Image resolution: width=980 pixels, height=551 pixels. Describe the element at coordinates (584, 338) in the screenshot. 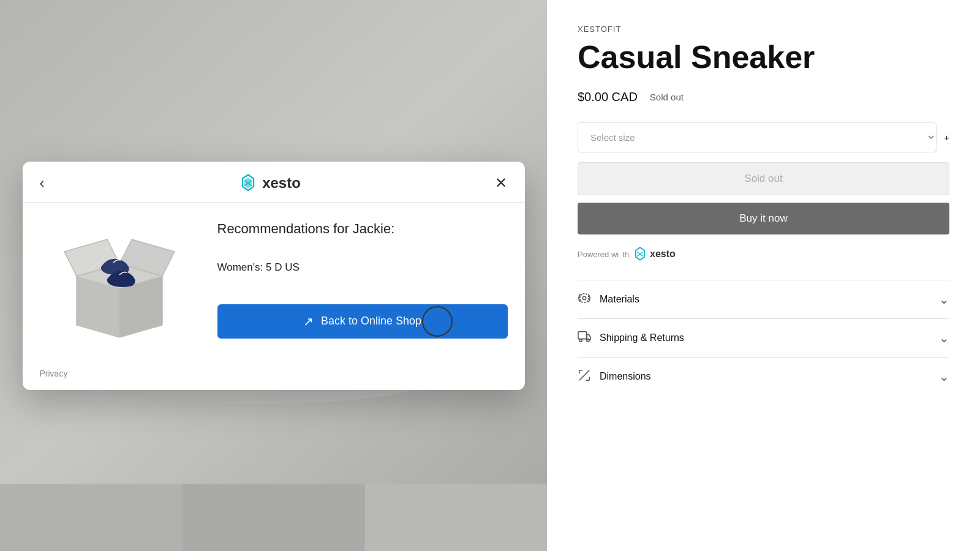

I see `shipping-icon` at that location.